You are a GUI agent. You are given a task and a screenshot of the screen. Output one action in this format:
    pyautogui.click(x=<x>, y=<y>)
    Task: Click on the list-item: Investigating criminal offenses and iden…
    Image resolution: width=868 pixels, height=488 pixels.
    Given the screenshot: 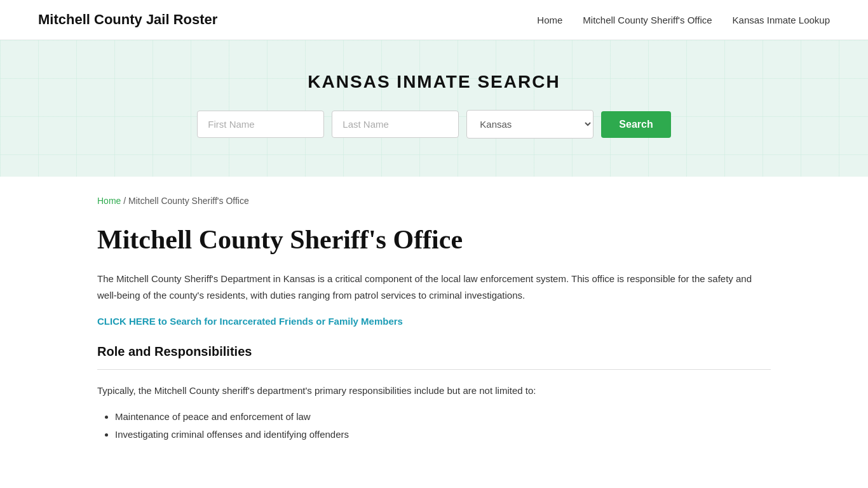 What is the action you would take?
    pyautogui.click(x=443, y=435)
    